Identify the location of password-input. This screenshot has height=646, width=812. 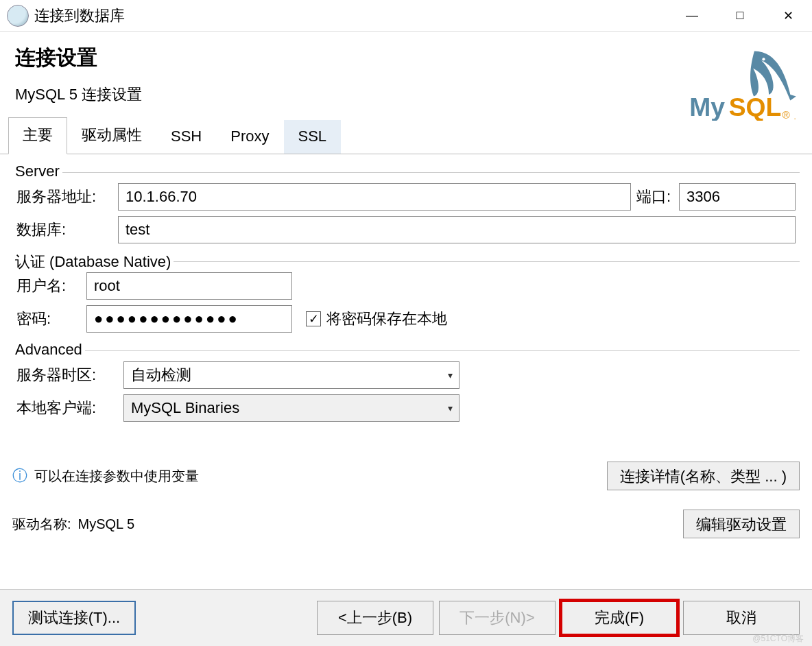
(189, 319).